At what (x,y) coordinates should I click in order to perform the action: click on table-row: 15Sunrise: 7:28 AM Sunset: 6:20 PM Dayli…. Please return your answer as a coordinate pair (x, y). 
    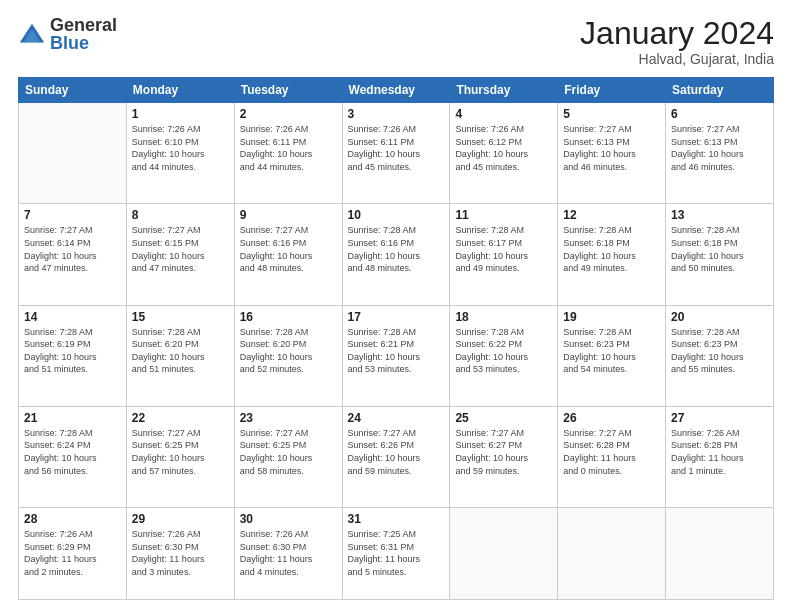
    Looking at the image, I should click on (180, 356).